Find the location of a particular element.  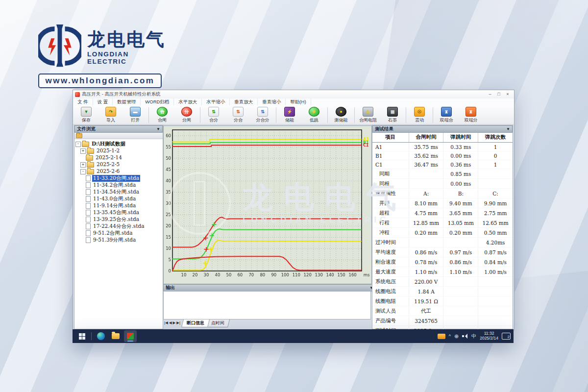

toolbar-button-双端合: ⧗双端合 is located at coordinates (446, 115).